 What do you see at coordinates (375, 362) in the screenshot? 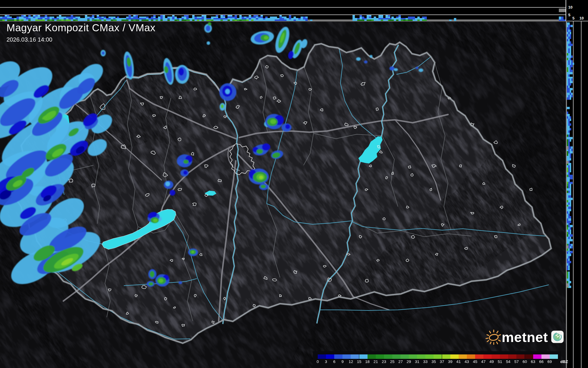
I see `legend-tick-label: 21` at bounding box center [375, 362].